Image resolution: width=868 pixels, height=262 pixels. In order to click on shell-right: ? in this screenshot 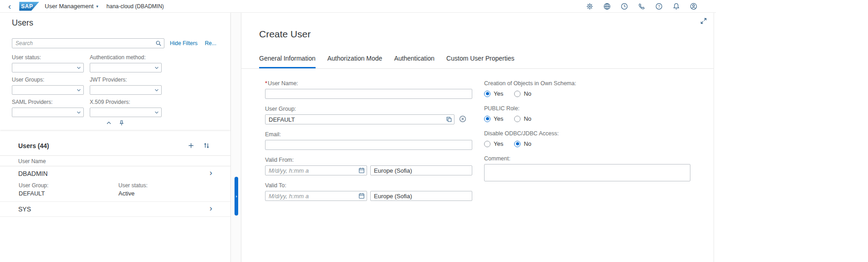, I will do `click(642, 6)`.